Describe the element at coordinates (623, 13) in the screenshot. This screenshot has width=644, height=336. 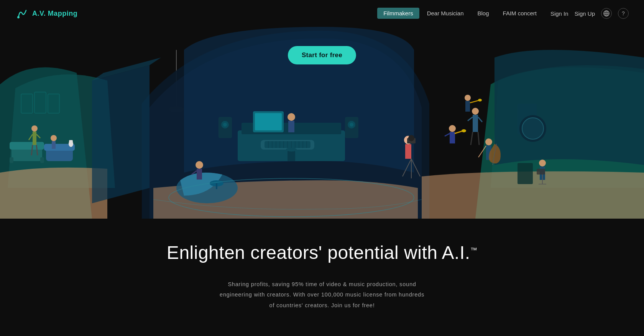
I see `help-icon: ?` at that location.